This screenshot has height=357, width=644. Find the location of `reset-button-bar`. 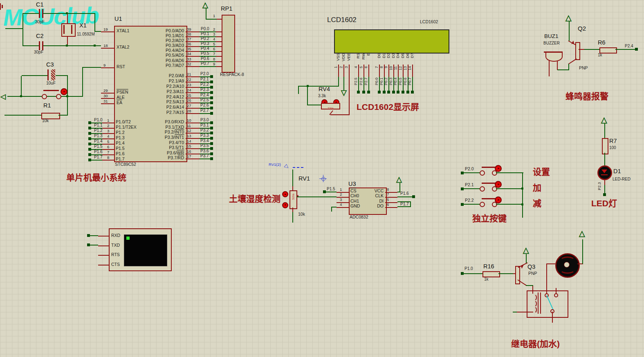

reset-button-bar is located at coordinates (51, 91).